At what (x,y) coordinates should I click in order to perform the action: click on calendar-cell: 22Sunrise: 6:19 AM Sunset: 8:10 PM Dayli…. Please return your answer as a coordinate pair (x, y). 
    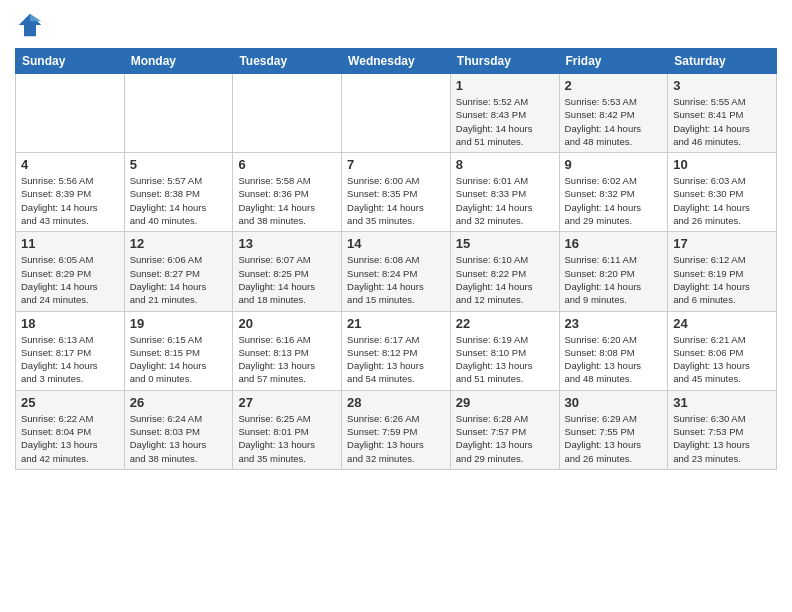
    Looking at the image, I should click on (504, 350).